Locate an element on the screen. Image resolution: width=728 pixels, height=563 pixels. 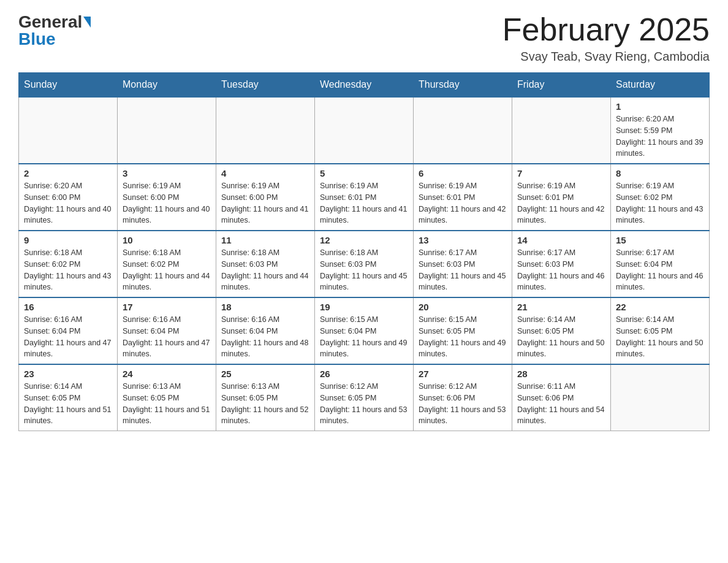
calendar-week-row: 23Sunrise: 6:14 AMSunset: 6:05 PMDayligh… is located at coordinates (364, 397).